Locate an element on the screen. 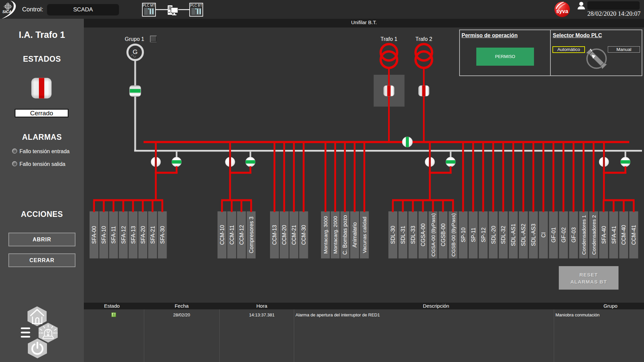 This screenshot has width=644, height=362. svg-text: Trafo 1 is located at coordinates (389, 39).